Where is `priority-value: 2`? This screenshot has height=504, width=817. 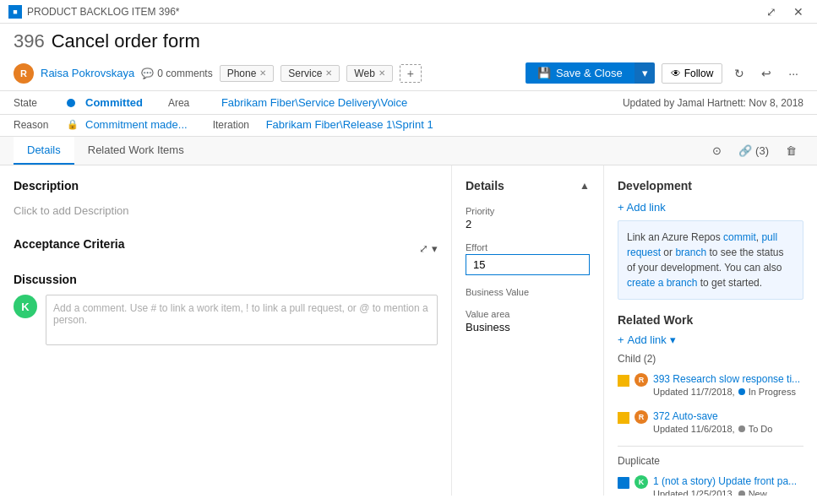
priority-value: 2 is located at coordinates (527, 225).